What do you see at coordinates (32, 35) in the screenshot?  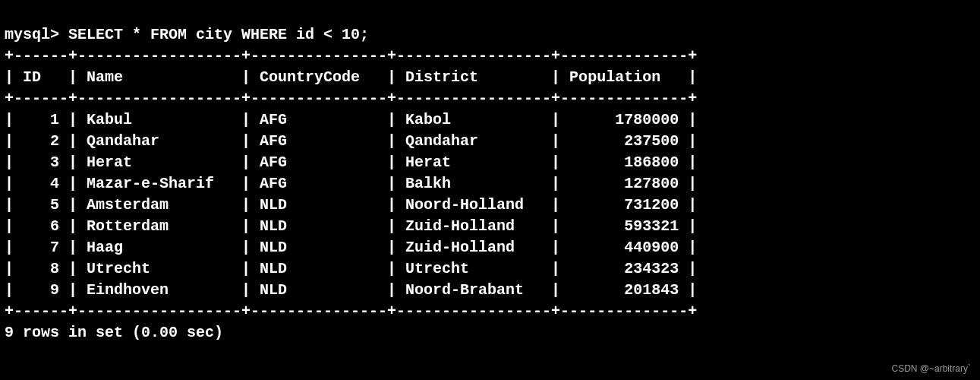 I see `mysql-prompt: mysql>` at bounding box center [32, 35].